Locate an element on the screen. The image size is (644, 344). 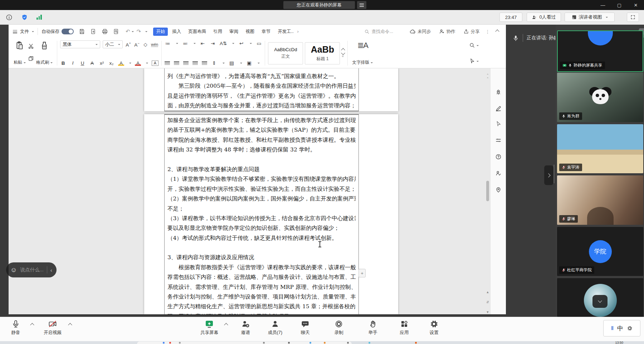
numbered-list-icon: ≕ is located at coordinates (185, 43).